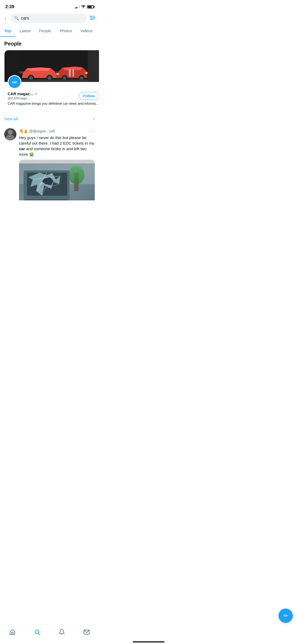 This screenshot has height=644, width=297. Describe the element at coordinates (83, 7) in the screenshot. I see `wifi-icon` at that location.